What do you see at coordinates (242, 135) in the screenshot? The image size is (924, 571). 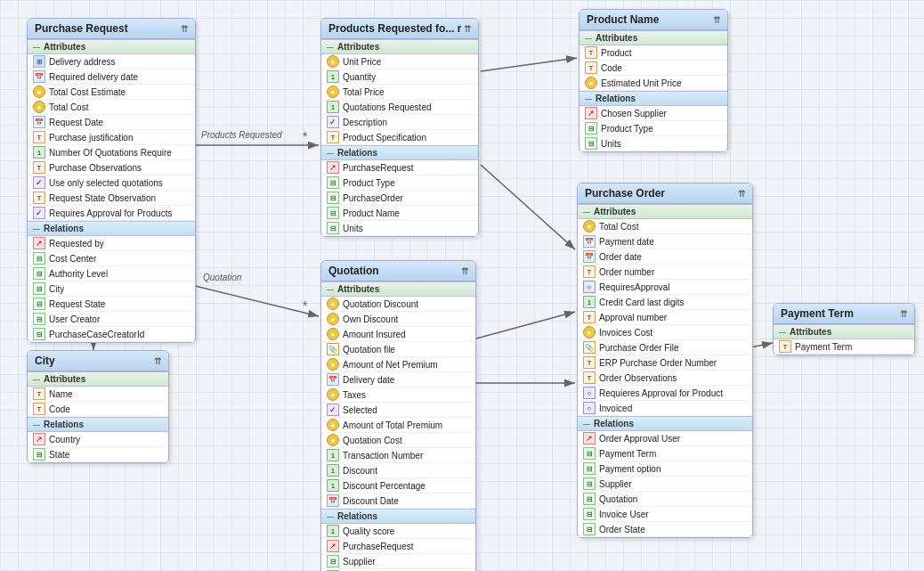 I see `svg-text: Products Requested` at bounding box center [242, 135].